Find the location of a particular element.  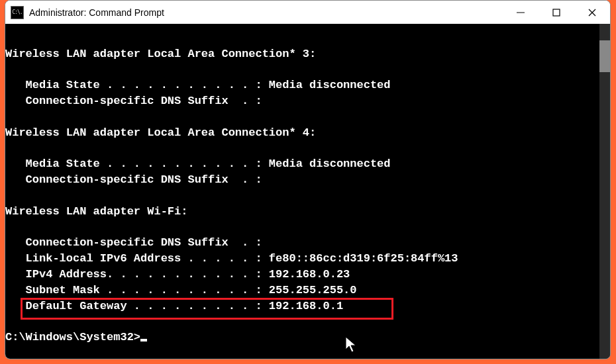

gateway-line: Default Gateway . . . . . . . . . : 192.… is located at coordinates (307, 306).